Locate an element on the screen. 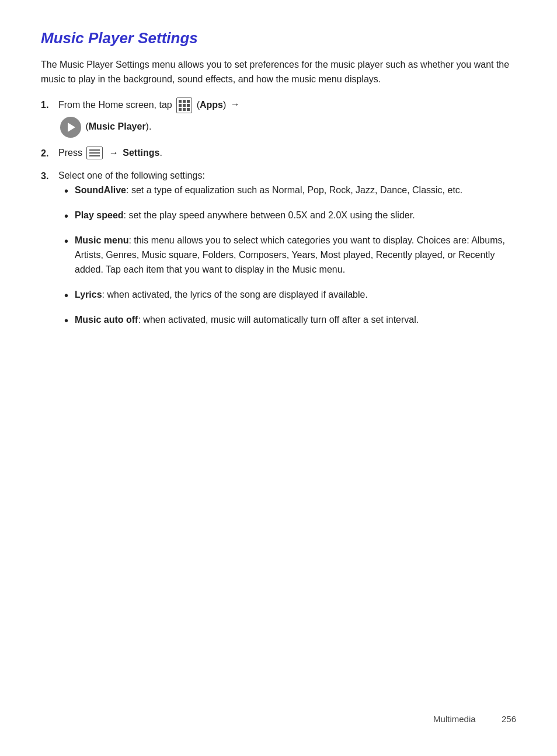  bullet-soundalive: • SoundAlive: set a type of equalization… is located at coordinates (290, 190).